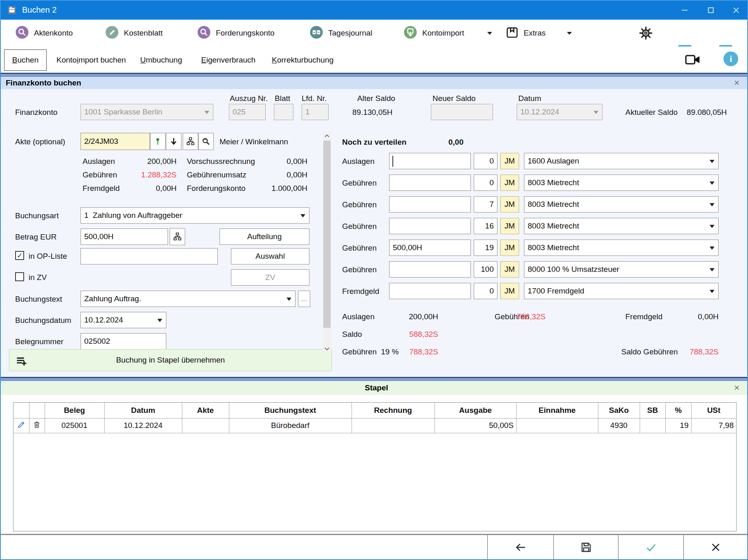 Image resolution: width=748 pixels, height=560 pixels. I want to click on auszug-input, so click(247, 112).